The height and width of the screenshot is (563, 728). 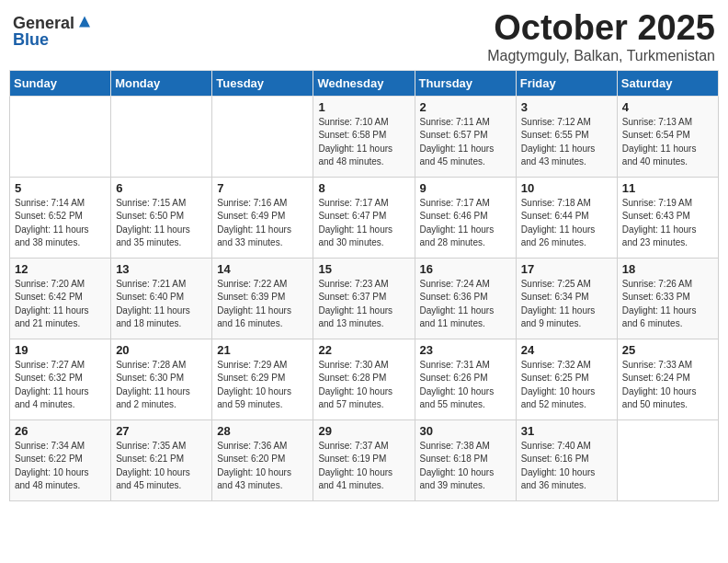 What do you see at coordinates (364, 460) in the screenshot?
I see `calendar-week-row: 26Sunrise: 7:34 AM Sunset: 6:22 PM Dayli…` at bounding box center [364, 460].